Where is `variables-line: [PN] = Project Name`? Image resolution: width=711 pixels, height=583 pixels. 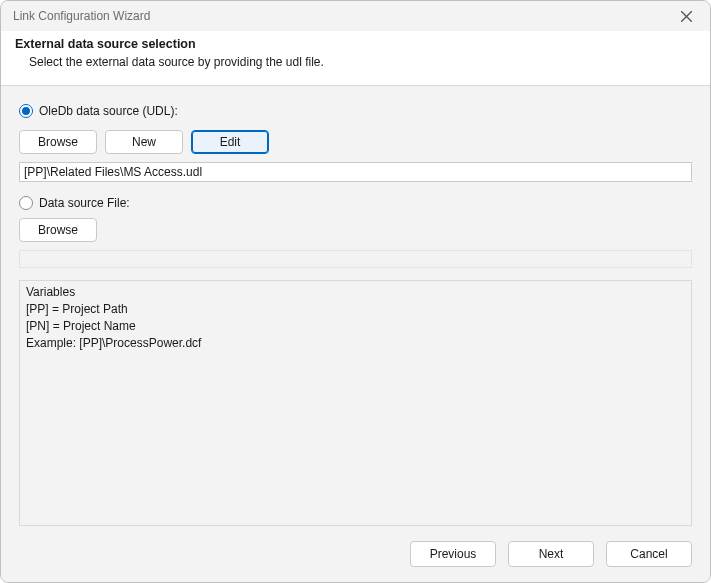
variables-line: [PN] = Project Name is located at coordinates (356, 326).